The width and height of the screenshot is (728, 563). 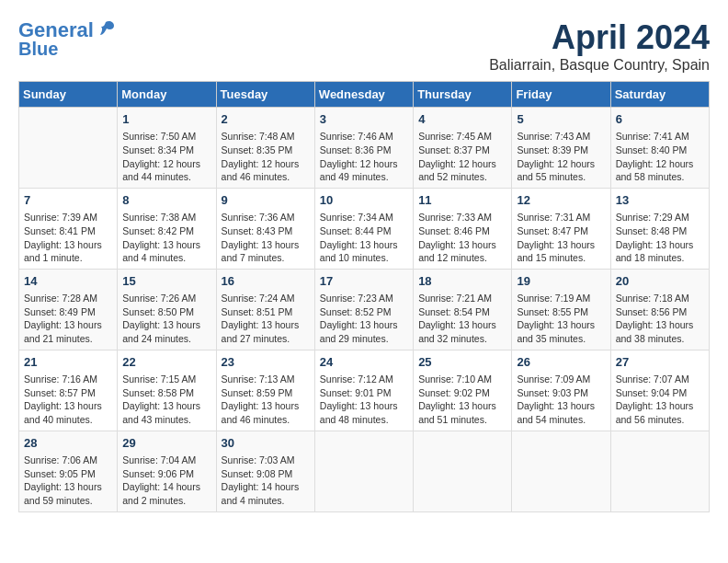 What do you see at coordinates (166, 362) in the screenshot?
I see `day-number: 22` at bounding box center [166, 362].